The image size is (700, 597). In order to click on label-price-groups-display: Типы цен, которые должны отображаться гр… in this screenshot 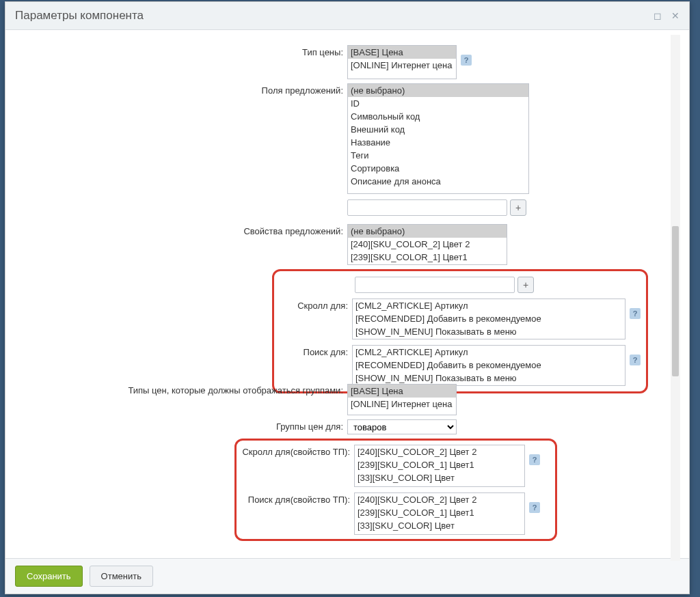, I will do `click(180, 385)`.